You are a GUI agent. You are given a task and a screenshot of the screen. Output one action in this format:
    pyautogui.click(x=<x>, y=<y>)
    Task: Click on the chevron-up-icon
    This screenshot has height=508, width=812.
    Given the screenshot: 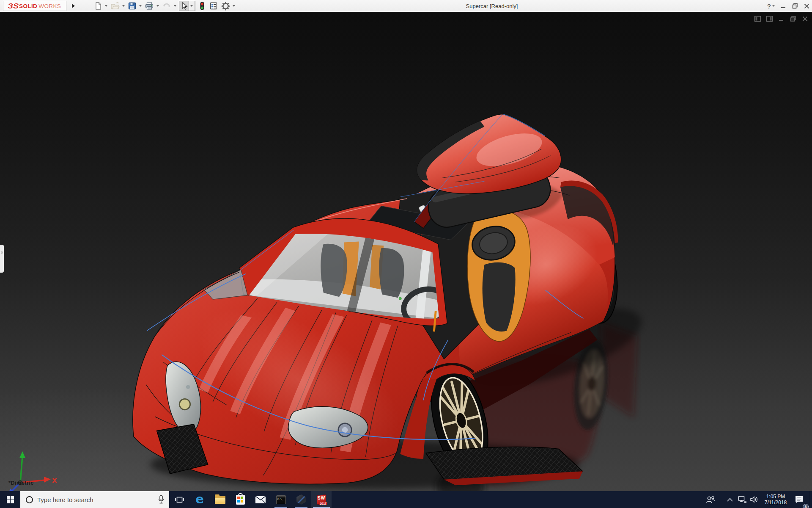 What is the action you would take?
    pyautogui.click(x=730, y=500)
    